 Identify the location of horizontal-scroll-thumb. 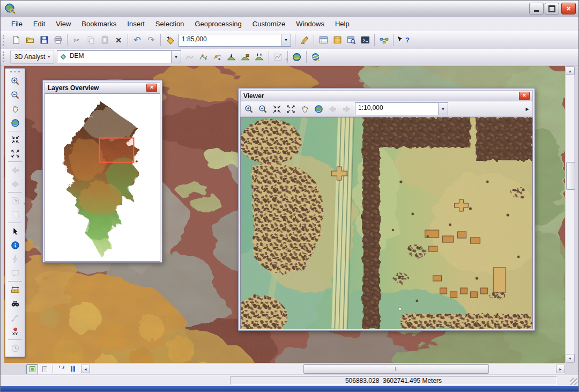
(396, 369).